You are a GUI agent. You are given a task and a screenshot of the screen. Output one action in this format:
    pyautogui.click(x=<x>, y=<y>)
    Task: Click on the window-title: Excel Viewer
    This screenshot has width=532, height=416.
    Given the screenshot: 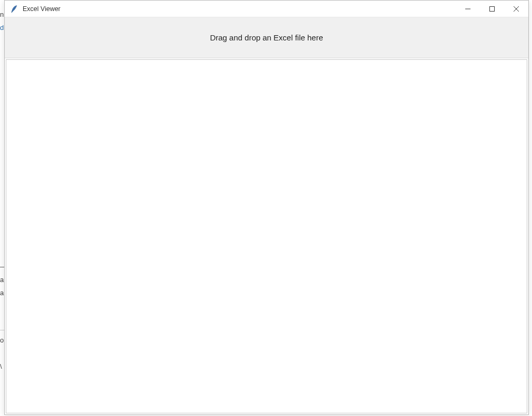 What is the action you would take?
    pyautogui.click(x=239, y=9)
    